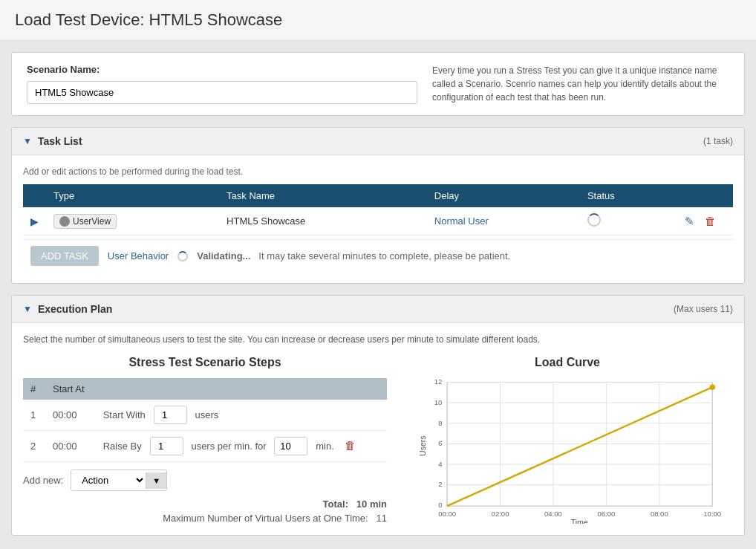 The image size is (756, 549). I want to click on max-virtual-label: Maximum Number of Virtual Users at One T…, so click(265, 519).